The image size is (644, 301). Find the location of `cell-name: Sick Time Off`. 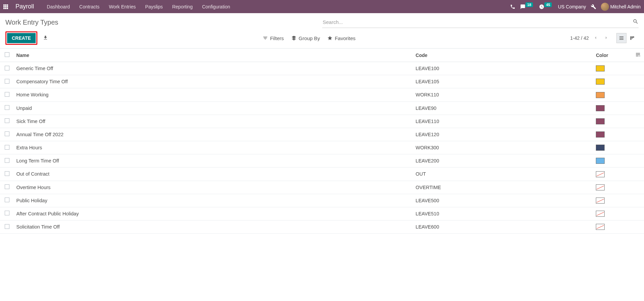

cell-name: Sick Time Off is located at coordinates (213, 121).